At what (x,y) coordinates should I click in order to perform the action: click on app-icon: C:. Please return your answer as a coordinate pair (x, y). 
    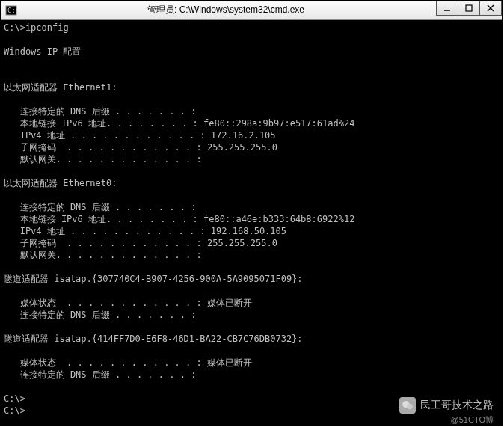
    Looking at the image, I should click on (11, 10).